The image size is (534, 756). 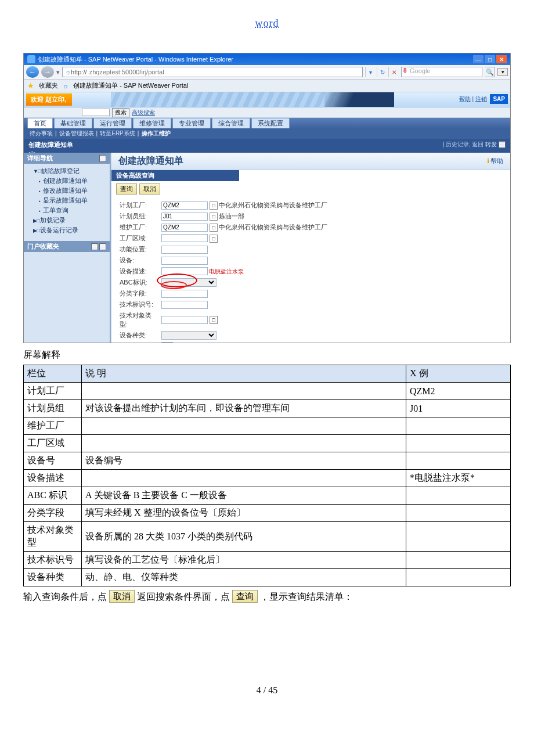 What do you see at coordinates (53, 513) in the screenshot?
I see `table-cell: 分类字段` at bounding box center [53, 513].